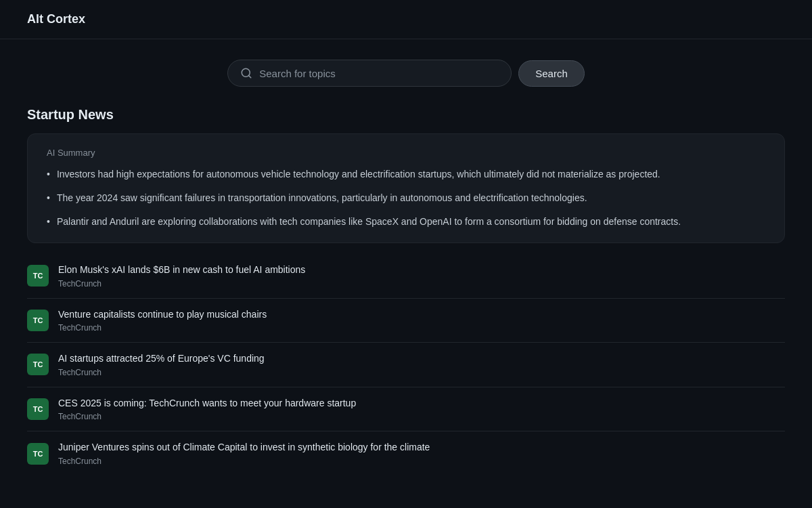  I want to click on news-item: TC CES 2025 is coming: TechCrunch wants …, so click(406, 410).